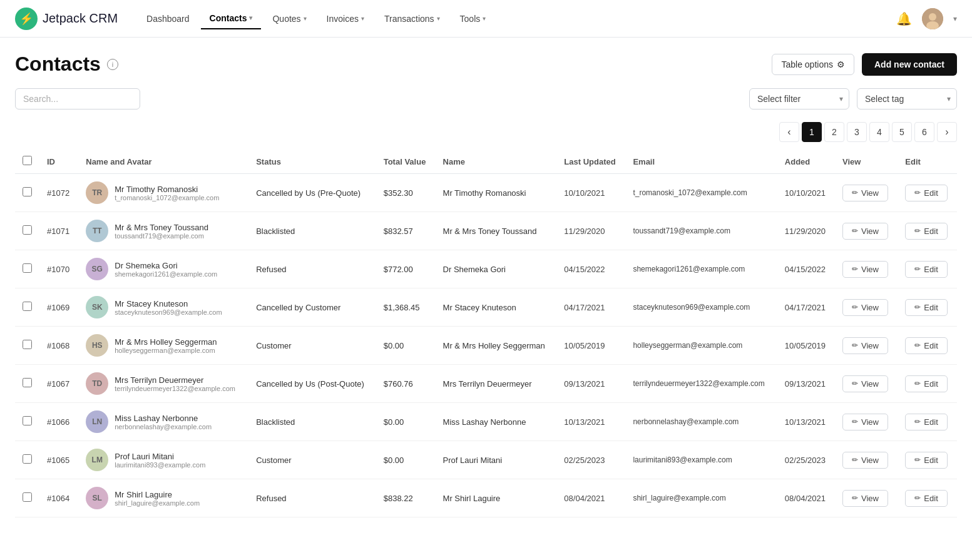 The height and width of the screenshot is (560, 972). Describe the element at coordinates (26, 19) in the screenshot. I see `logo-icon: ⚡` at that location.